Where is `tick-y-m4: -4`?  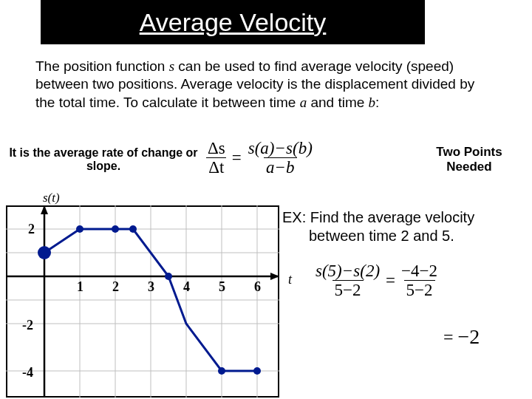
tick-y-m4: -4 is located at coordinates (28, 372).